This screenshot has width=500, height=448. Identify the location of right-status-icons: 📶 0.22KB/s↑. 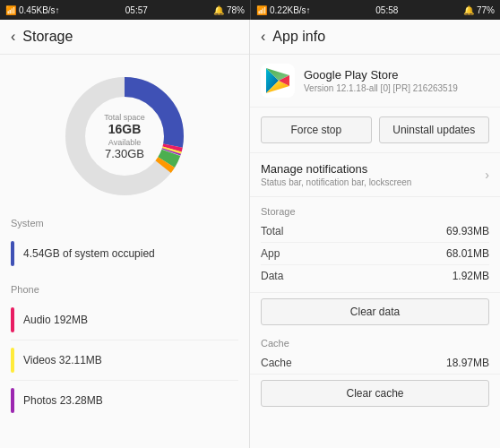
(283, 11).